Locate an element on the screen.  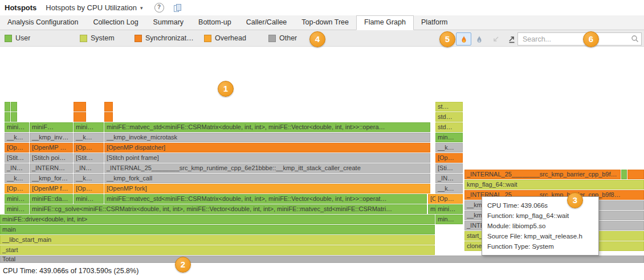
flame-bar: _INTERNAL_25________src_kmp_barrier_cpp_… is located at coordinates (543, 174).